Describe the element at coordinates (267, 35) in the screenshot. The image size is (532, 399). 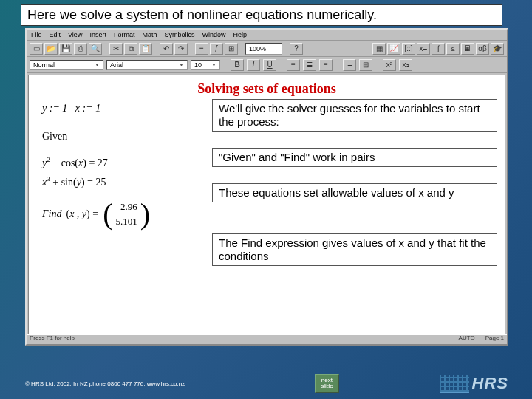
I see `menubar: File Edit View Insert Format Math Symbol…` at that location.